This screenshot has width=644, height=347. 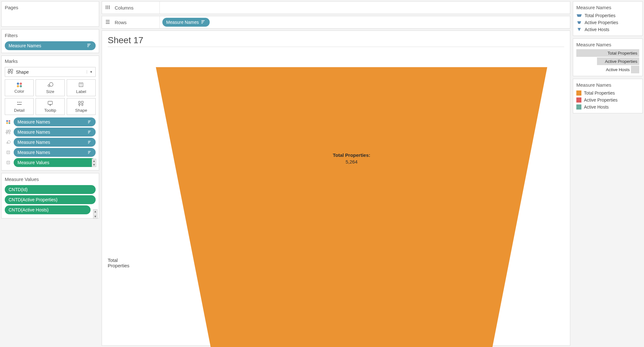 What do you see at coordinates (10, 72) in the screenshot?
I see `shapes-icon` at bounding box center [10, 72].